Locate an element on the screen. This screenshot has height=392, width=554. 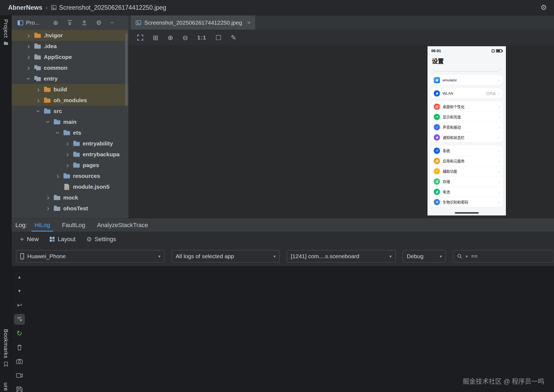
zoom-in-icon: ⊕ is located at coordinates (170, 38).